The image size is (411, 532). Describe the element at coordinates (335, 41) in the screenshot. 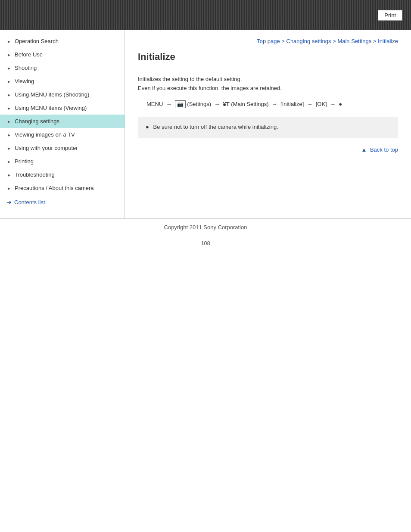

I see `breadcrumb-separator2: >` at that location.